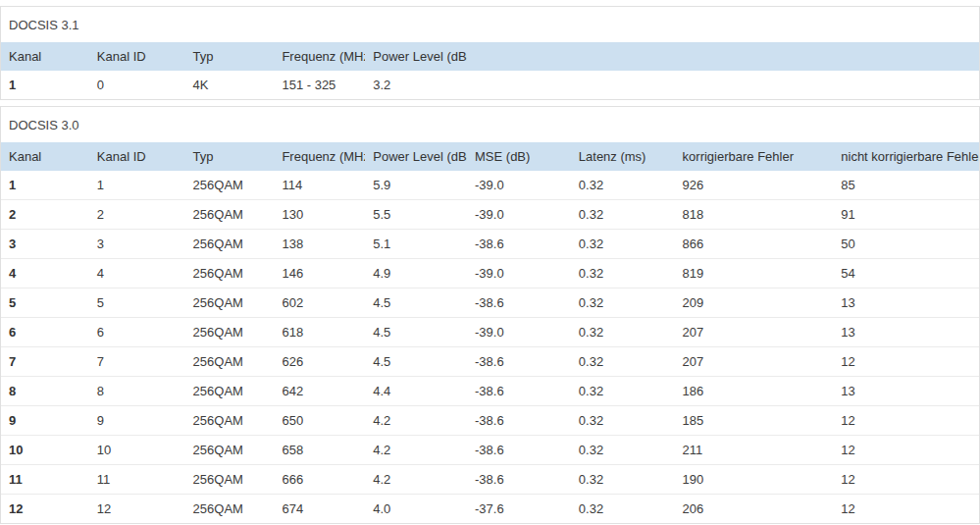 The image size is (980, 525). Describe the element at coordinates (906, 185) in the screenshot. I see `data-cell: 85` at that location.